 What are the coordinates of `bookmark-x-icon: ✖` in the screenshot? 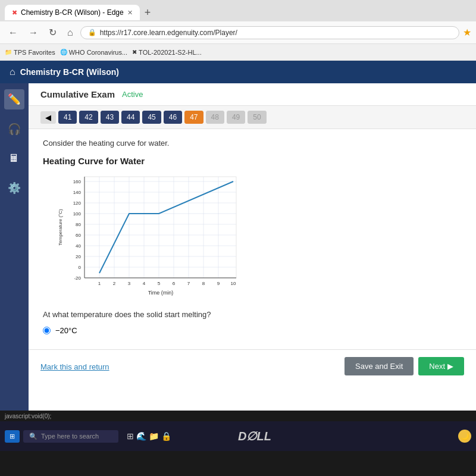 It's located at (134, 52).